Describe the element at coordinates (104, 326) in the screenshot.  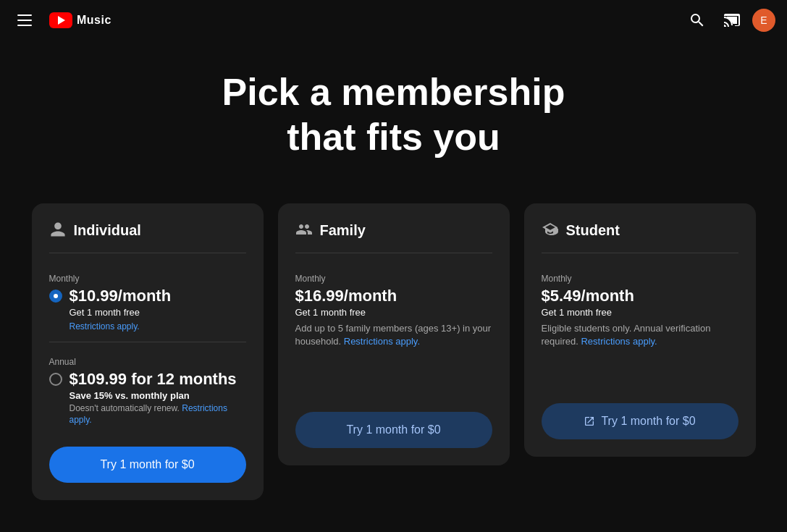
I see `individual-monthly-restrictions: Restrictions apply.` at that location.